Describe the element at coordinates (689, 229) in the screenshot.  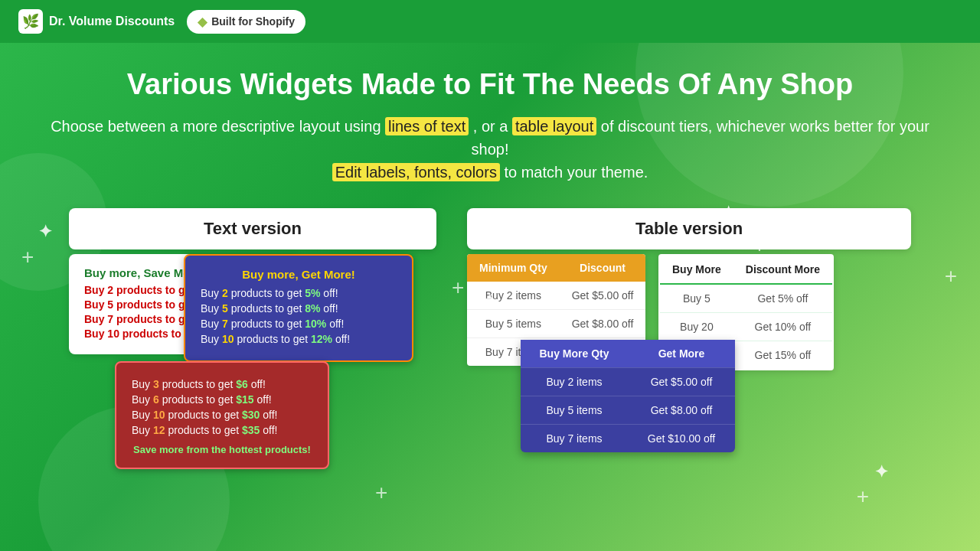
I see `table-version-label: Table version` at that location.